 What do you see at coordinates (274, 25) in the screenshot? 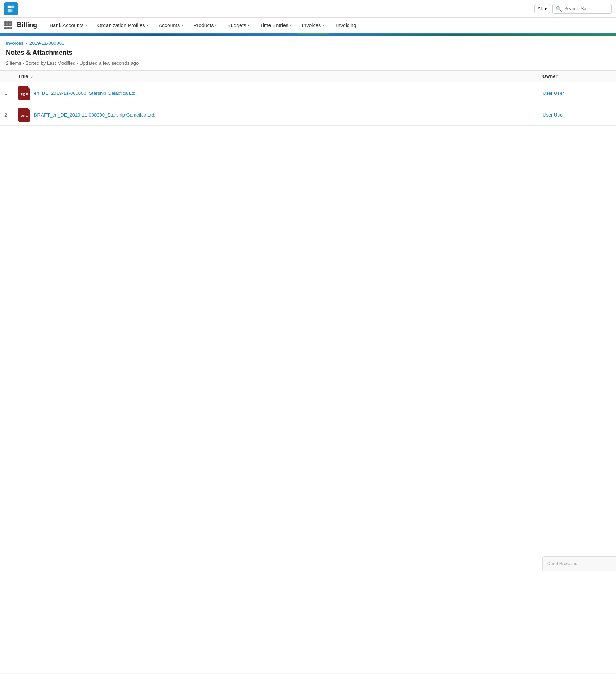
I see `nav-label-time-entries: Time Entries` at bounding box center [274, 25].